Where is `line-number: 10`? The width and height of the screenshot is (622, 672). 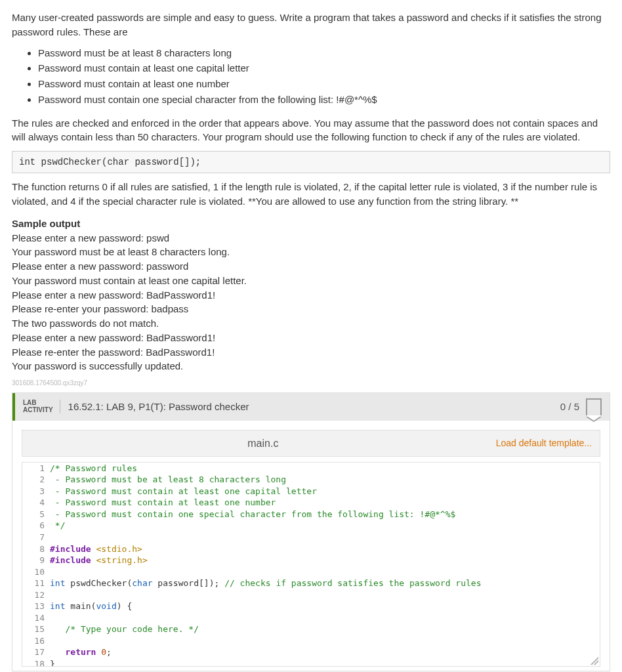
line-number: 10 is located at coordinates (36, 572).